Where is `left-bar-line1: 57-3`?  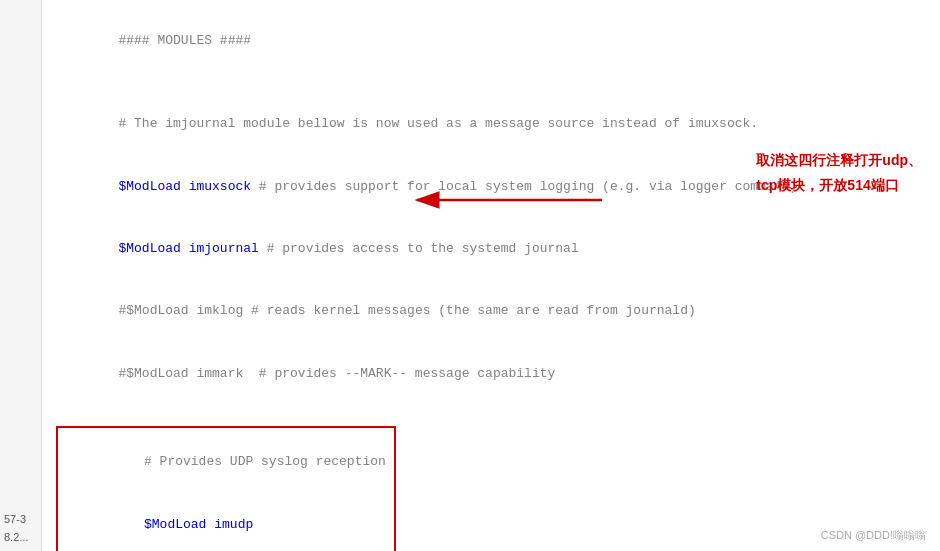
left-bar-line1: 57-3 is located at coordinates (20, 520).